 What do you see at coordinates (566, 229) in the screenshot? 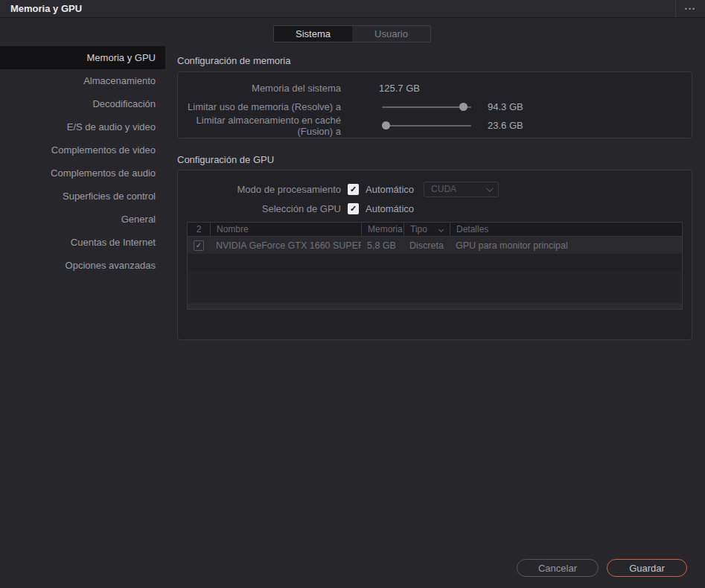
I see `details-column-header: Detalles` at bounding box center [566, 229].